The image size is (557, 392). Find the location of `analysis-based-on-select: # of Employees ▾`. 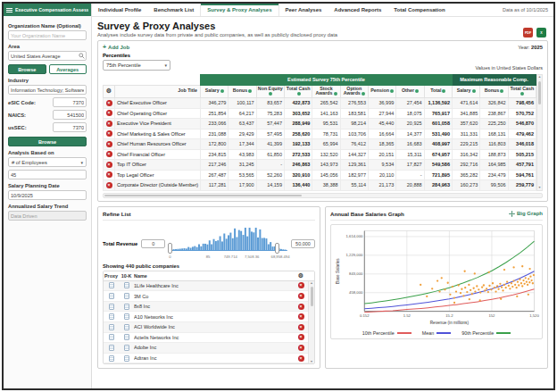

analysis-based-on-select: # of Employees ▾ is located at coordinates (47, 163).